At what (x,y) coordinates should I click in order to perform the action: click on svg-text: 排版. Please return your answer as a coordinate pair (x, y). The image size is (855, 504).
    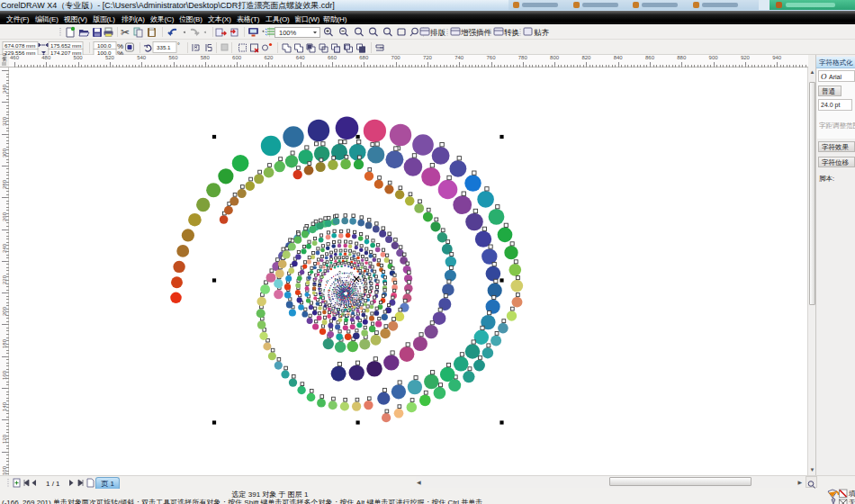
    Looking at the image, I should click on (438, 32).